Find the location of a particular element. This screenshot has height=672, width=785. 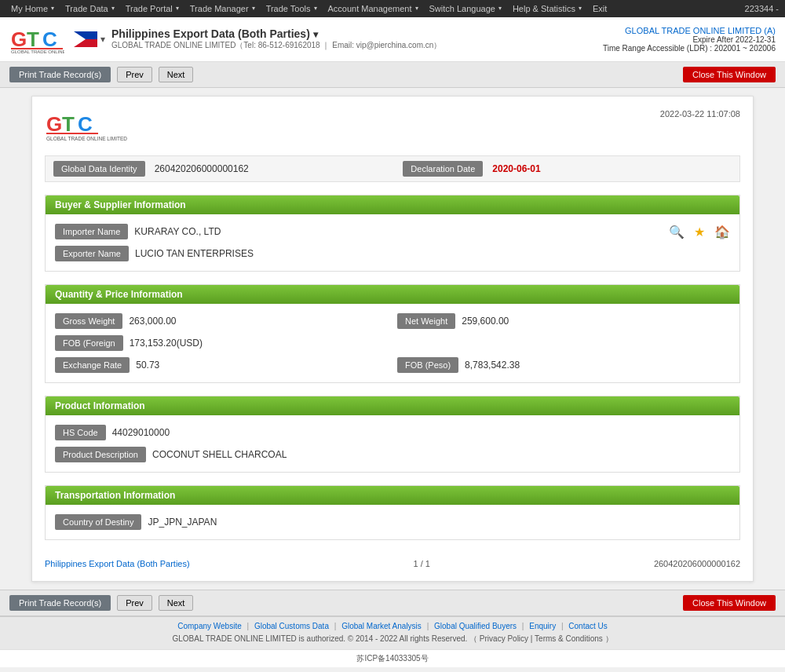

card-footer: Philippines Export Data (Both Parties) 1… is located at coordinates (392, 561).